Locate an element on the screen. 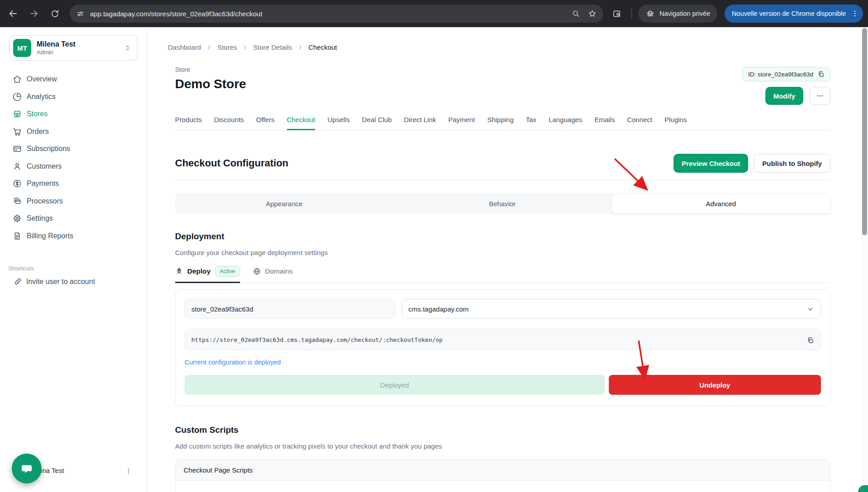 This screenshot has width=868, height=492. bookmark-star-icon is located at coordinates (593, 14).